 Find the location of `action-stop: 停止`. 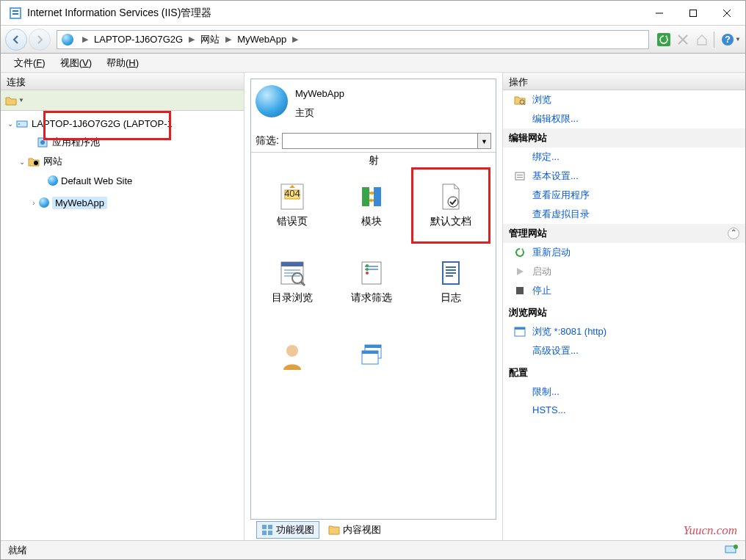

action-stop: 停止 is located at coordinates (624, 291).